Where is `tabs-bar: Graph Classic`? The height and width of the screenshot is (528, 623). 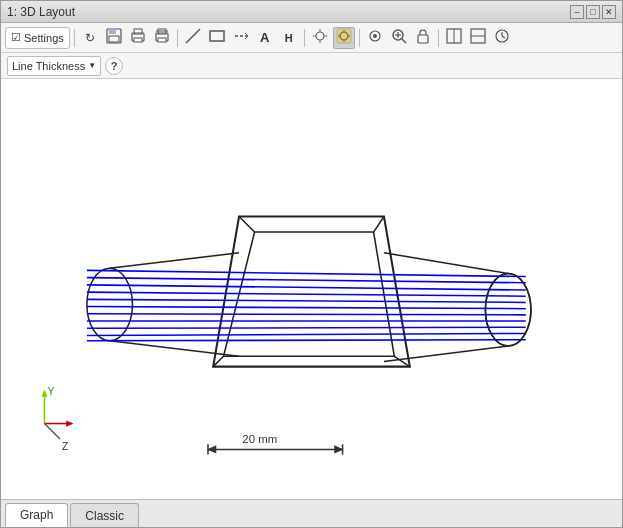 tabs-bar: Graph Classic is located at coordinates (312, 513).